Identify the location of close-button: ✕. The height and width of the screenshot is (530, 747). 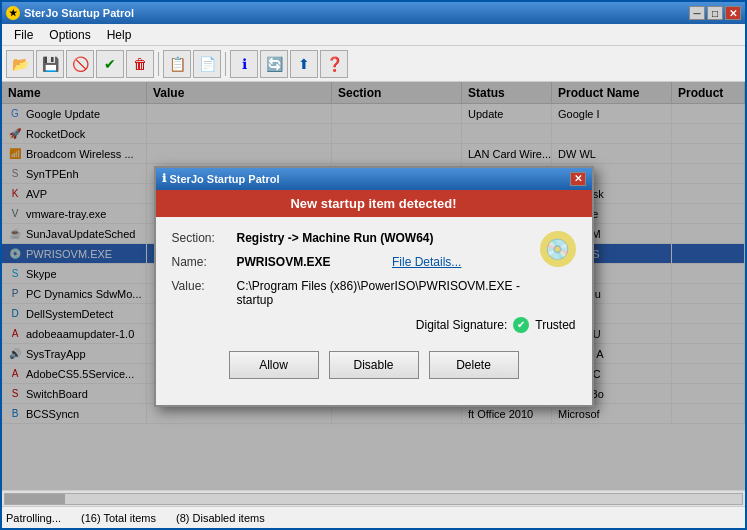
(733, 13).